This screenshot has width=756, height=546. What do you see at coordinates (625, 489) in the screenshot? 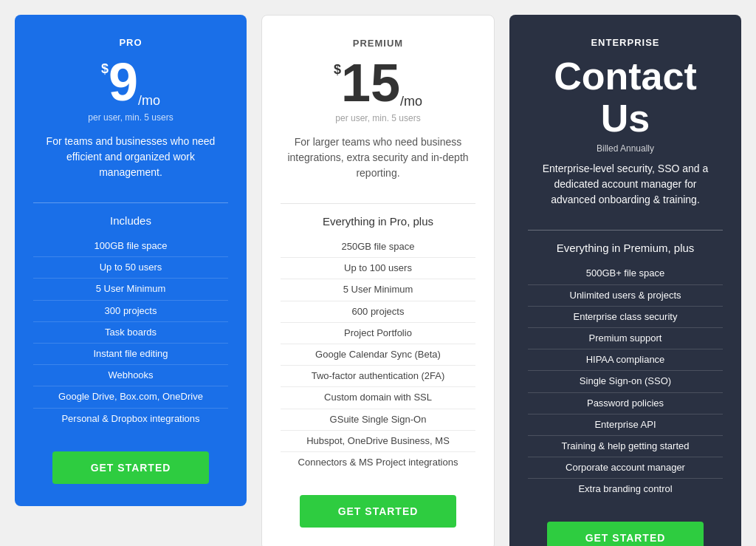
I see `list-item: Extra branding control` at bounding box center [625, 489].